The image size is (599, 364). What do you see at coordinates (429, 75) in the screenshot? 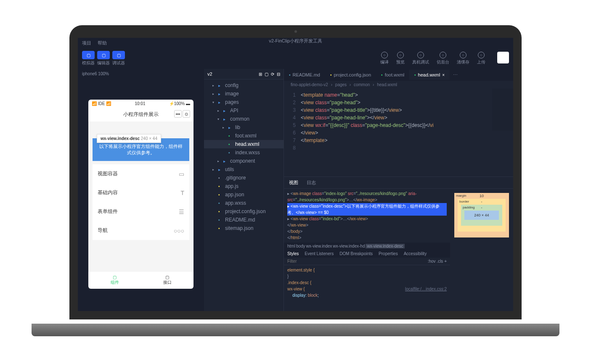
I see `editor-tab: •head.wxml×` at bounding box center [429, 75].